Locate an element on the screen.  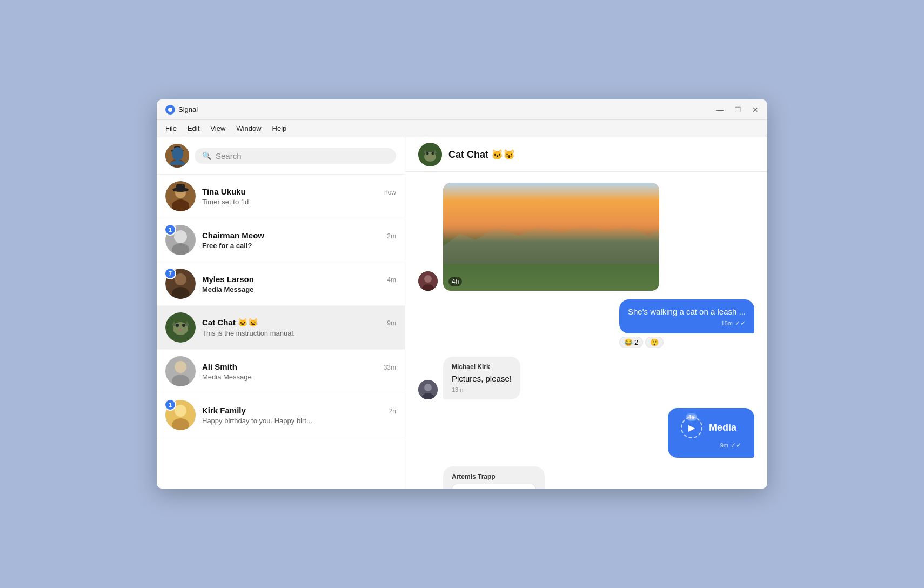
maximize-button: ☐ is located at coordinates (738, 110).